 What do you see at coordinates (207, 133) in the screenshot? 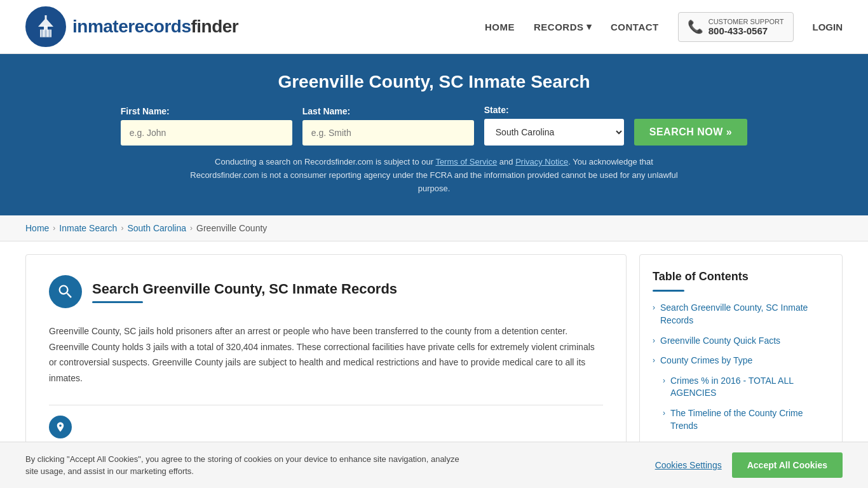
I see `first-name-input` at bounding box center [207, 133].